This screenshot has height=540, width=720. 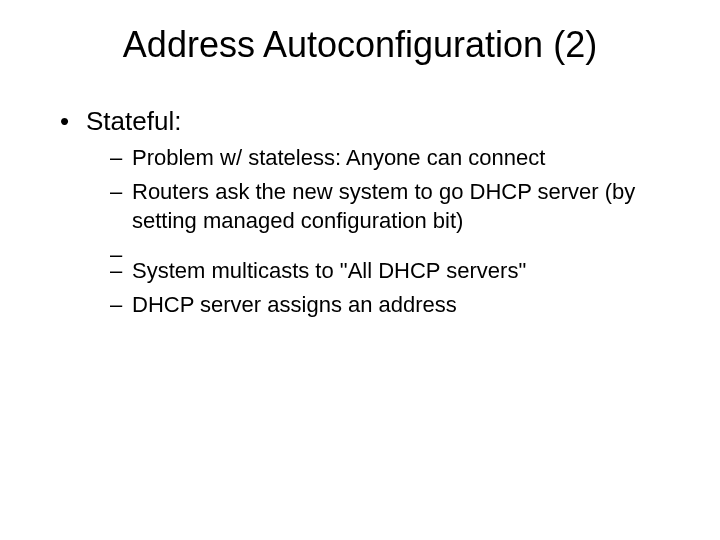 What do you see at coordinates (134, 121) in the screenshot?
I see `bullet-text: Stateful:` at bounding box center [134, 121].